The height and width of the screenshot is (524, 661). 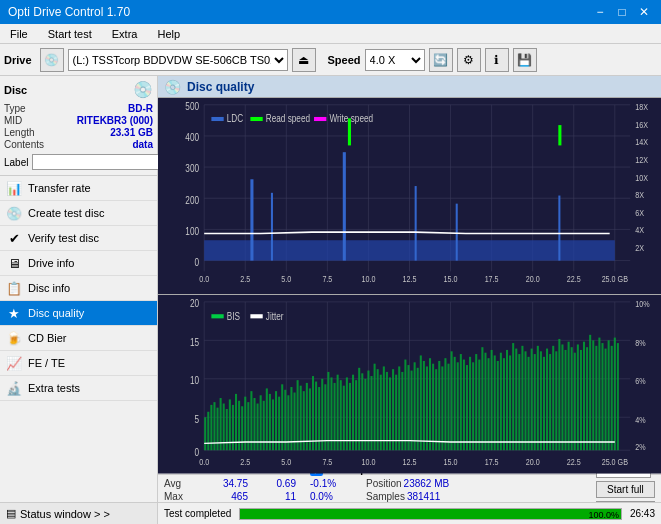 I want to click on svg-text: 500, so click(x=192, y=106).